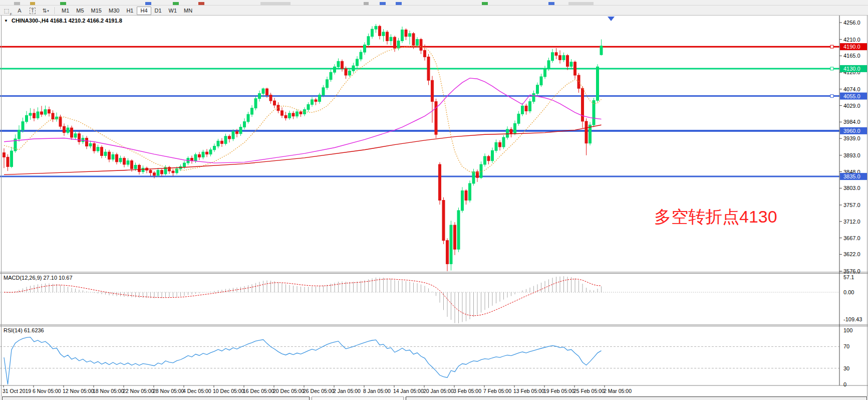 Image resolution: width=868 pixels, height=400 pixels. I want to click on drawing-tools-group: ⬚FAT⇅▾, so click(26, 10).